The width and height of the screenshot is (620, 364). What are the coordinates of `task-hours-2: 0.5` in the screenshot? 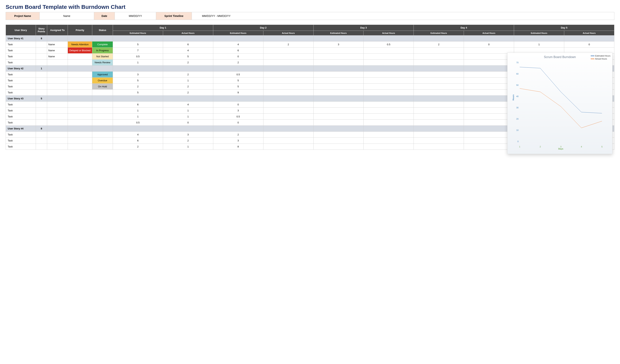 It's located at (238, 75).